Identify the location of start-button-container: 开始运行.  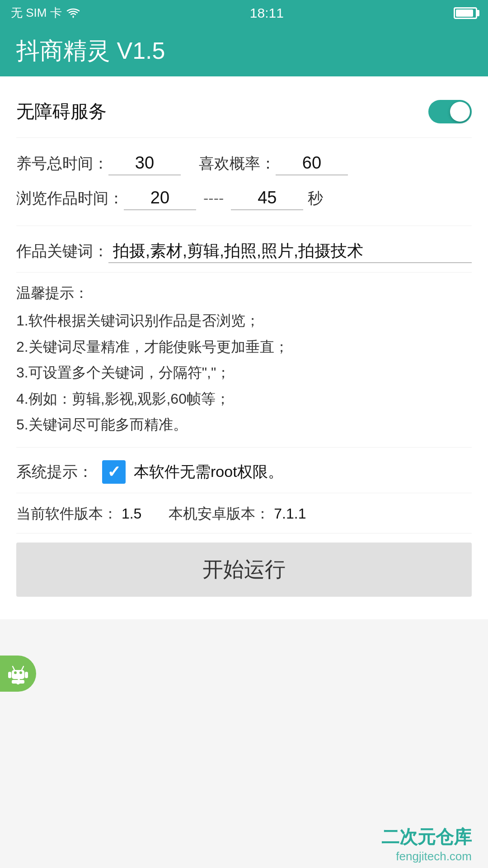
(244, 570).